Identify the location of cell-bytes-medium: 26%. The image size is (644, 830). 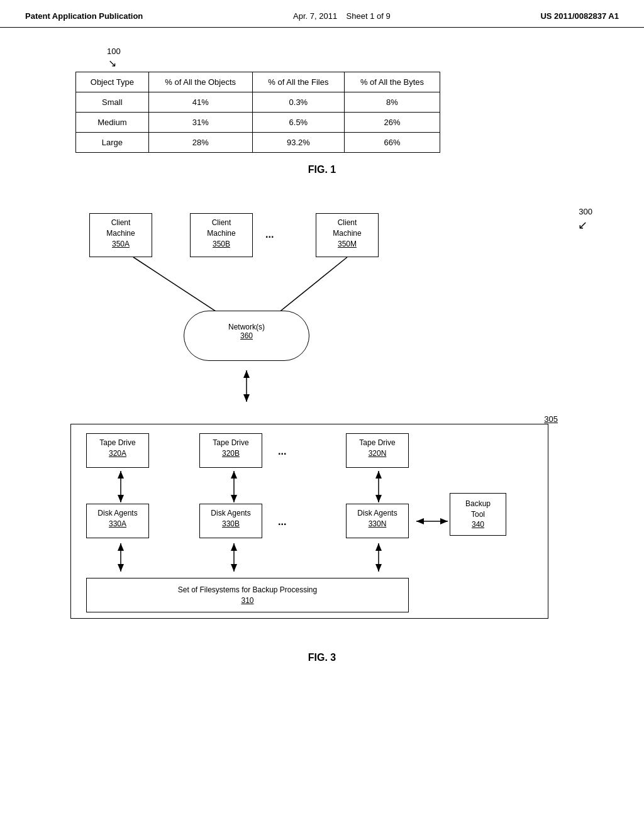
(392, 123).